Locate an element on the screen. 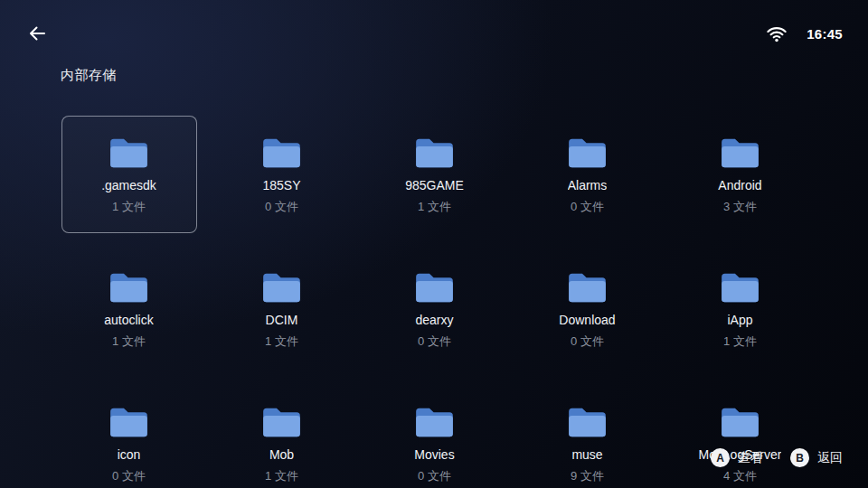 This screenshot has width=868, height=488. hint-view-label: 查看 is located at coordinates (750, 458).